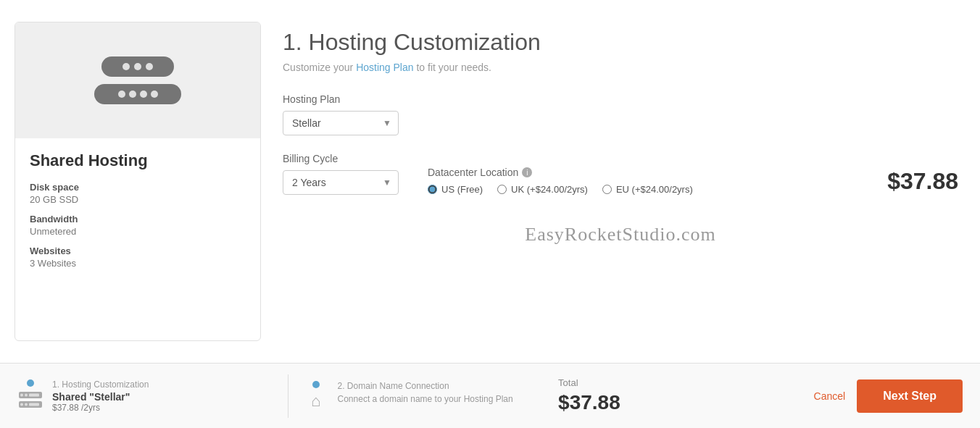 The image size is (980, 428). I want to click on card-image, so click(138, 80).